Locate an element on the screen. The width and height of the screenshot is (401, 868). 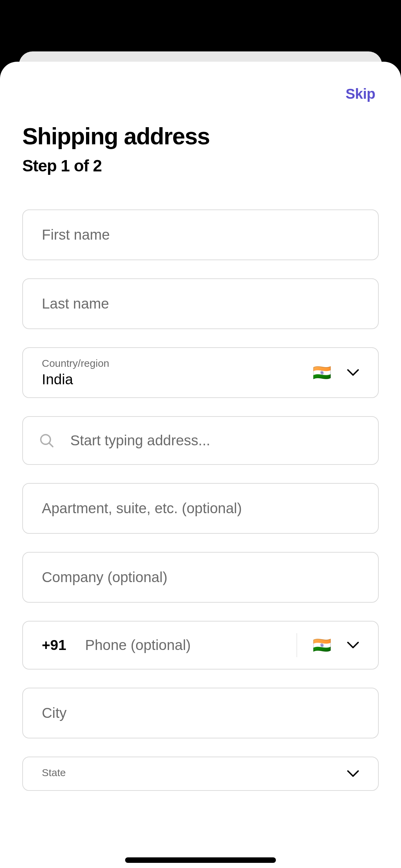
search-icon is located at coordinates (47, 441).